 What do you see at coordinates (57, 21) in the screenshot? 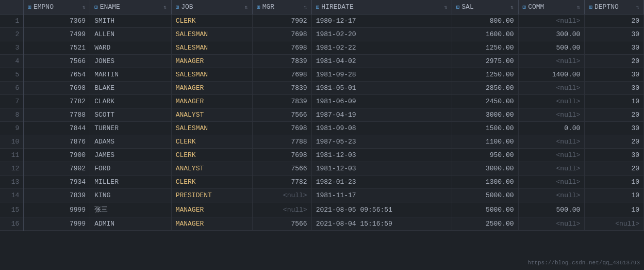
I see `cell-empno: 7369` at bounding box center [57, 21].